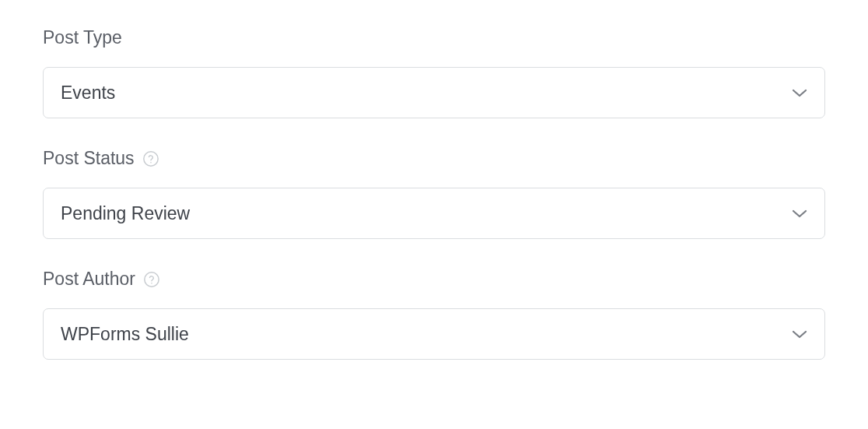  What do you see at coordinates (434, 159) in the screenshot?
I see `post-status-label-row: Post Status` at bounding box center [434, 159].